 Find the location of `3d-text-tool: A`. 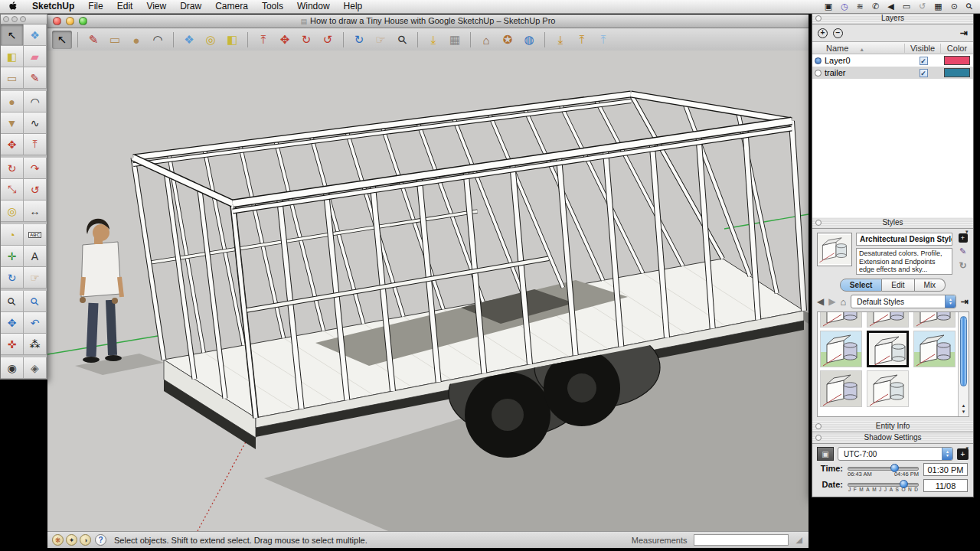

3d-text-tool: A is located at coordinates (35, 256).